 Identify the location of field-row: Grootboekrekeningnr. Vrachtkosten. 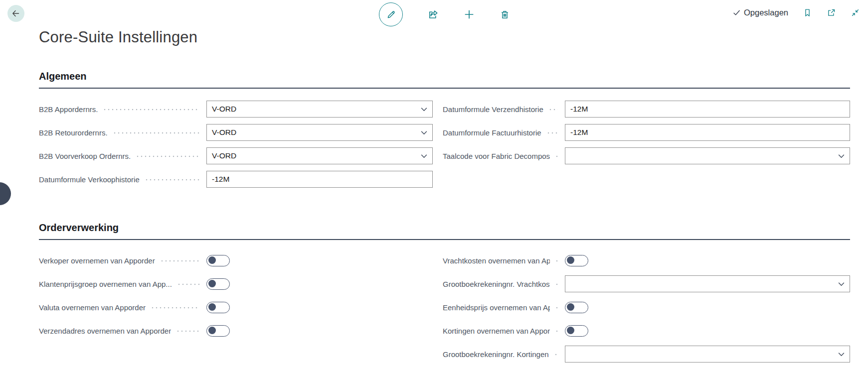
(646, 284).